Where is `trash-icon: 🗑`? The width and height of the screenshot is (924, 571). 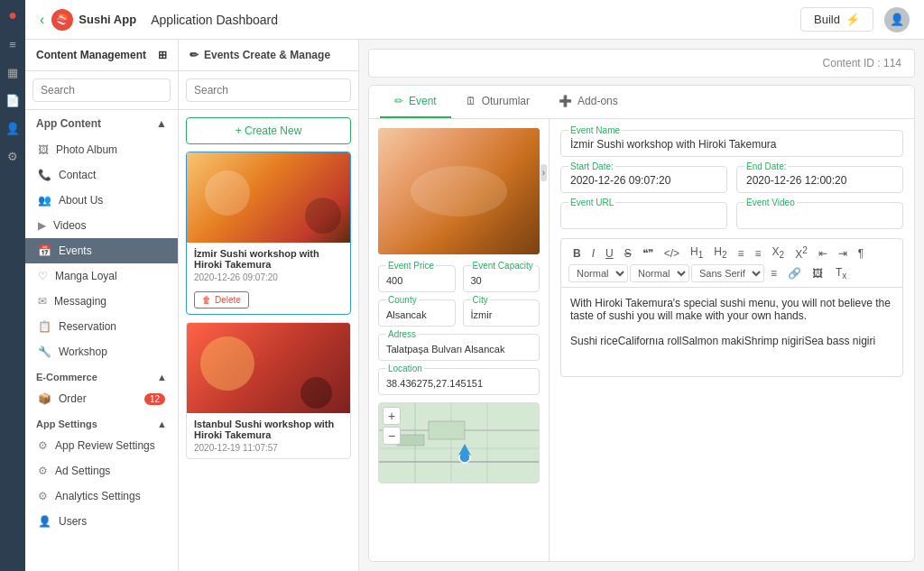 trash-icon: 🗑 is located at coordinates (207, 299).